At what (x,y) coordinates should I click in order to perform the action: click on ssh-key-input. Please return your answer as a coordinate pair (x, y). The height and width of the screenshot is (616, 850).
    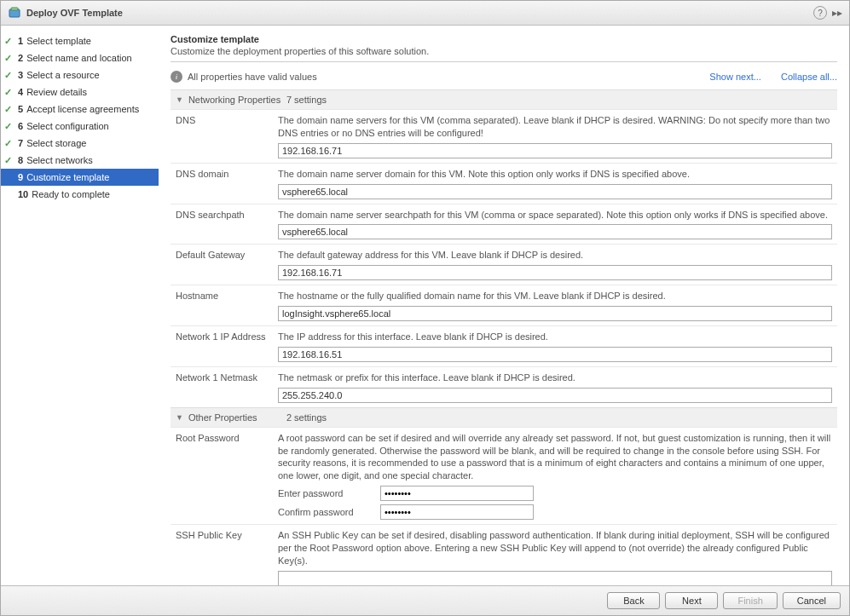
    Looking at the image, I should click on (555, 578).